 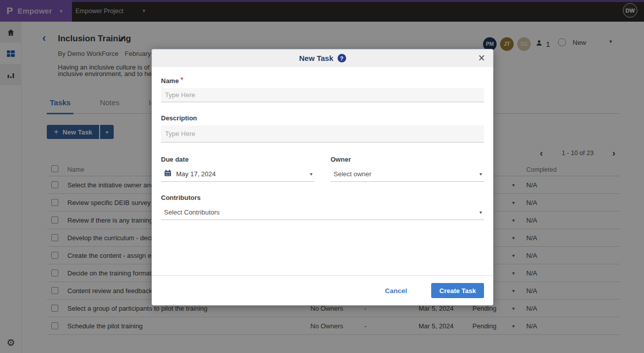 What do you see at coordinates (458, 291) in the screenshot?
I see `create-task-button: Create Task` at bounding box center [458, 291].